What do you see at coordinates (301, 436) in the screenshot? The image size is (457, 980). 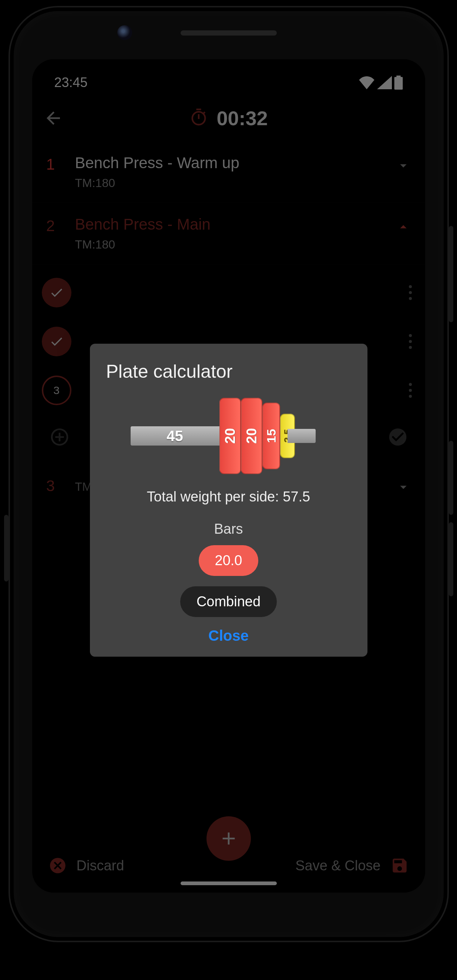 I see `bar-sleeve` at bounding box center [301, 436].